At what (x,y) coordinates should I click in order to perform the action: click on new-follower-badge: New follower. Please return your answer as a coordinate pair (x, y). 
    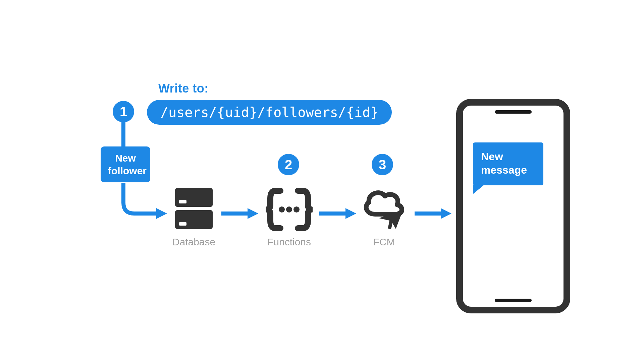
    Looking at the image, I should click on (125, 164).